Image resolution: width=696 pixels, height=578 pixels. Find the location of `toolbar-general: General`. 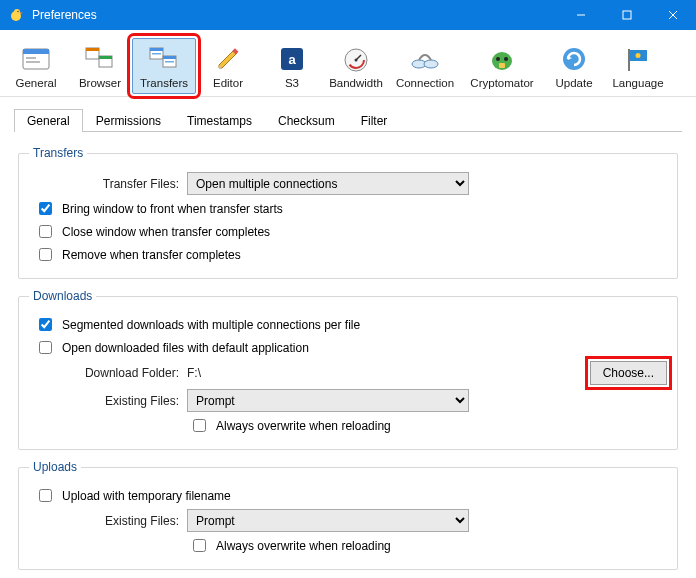

toolbar-general: General is located at coordinates (36, 66).